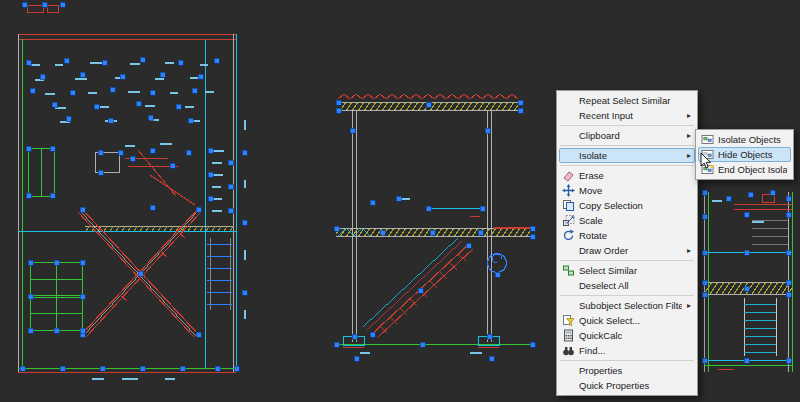 This screenshot has height=402, width=800. I want to click on menu-item-draw-order: Draw Order ▸, so click(627, 250).